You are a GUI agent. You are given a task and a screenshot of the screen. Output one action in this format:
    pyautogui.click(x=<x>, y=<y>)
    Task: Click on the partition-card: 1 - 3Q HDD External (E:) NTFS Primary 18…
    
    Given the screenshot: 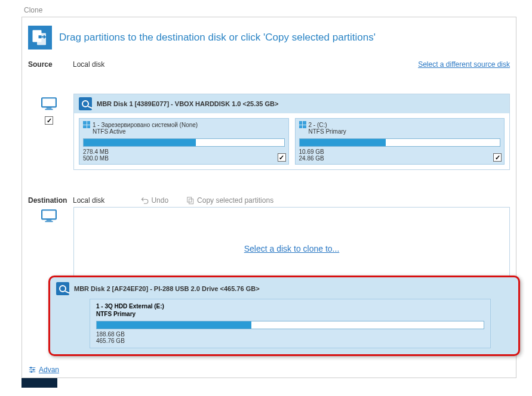 What is the action you would take?
    pyautogui.click(x=290, y=323)
    